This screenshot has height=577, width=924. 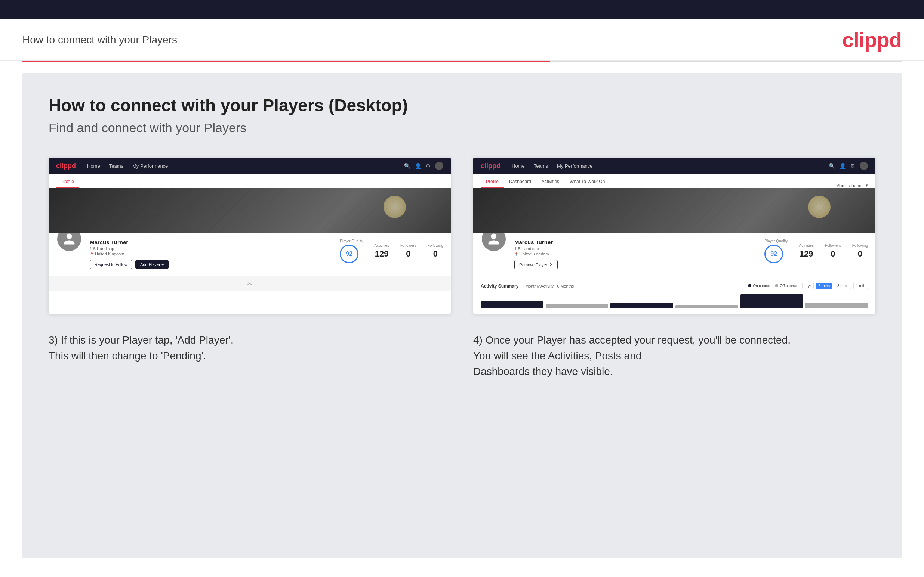 I want to click on activity-summary-header: Activity Summary Monthly Activity · 6 Mo…, so click(x=674, y=285).